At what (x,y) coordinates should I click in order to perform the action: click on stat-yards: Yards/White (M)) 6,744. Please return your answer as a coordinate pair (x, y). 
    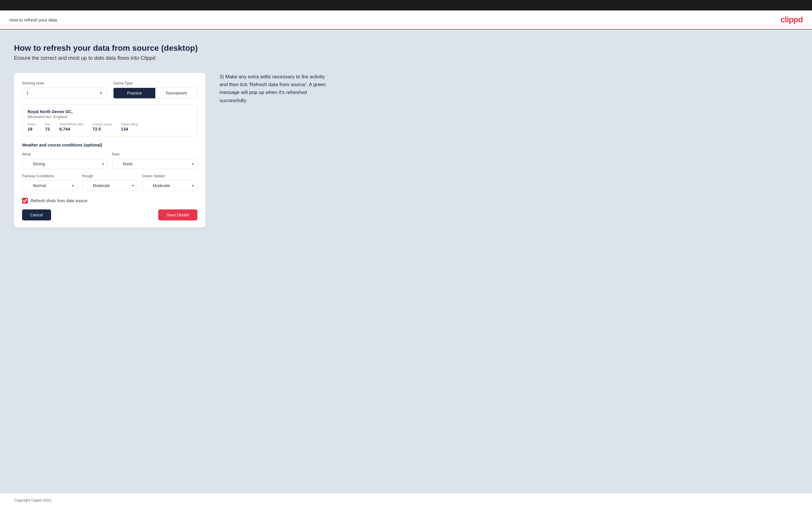
    Looking at the image, I should click on (71, 127).